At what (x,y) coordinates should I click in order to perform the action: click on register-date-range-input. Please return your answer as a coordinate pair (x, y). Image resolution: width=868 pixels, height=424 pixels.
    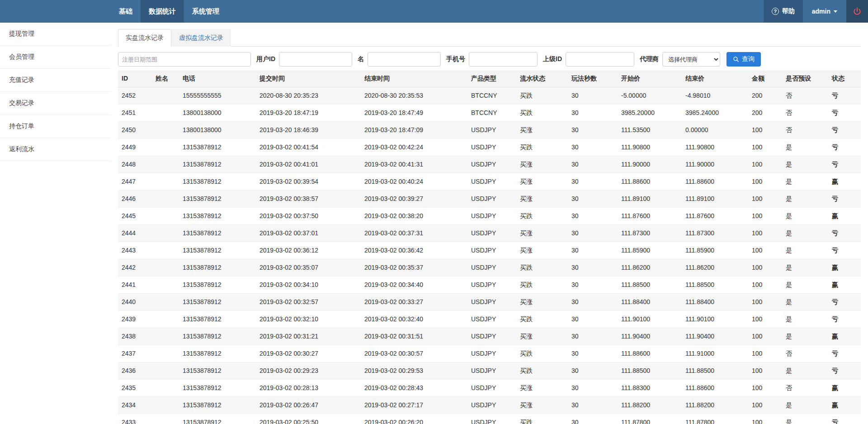
    Looking at the image, I should click on (184, 59).